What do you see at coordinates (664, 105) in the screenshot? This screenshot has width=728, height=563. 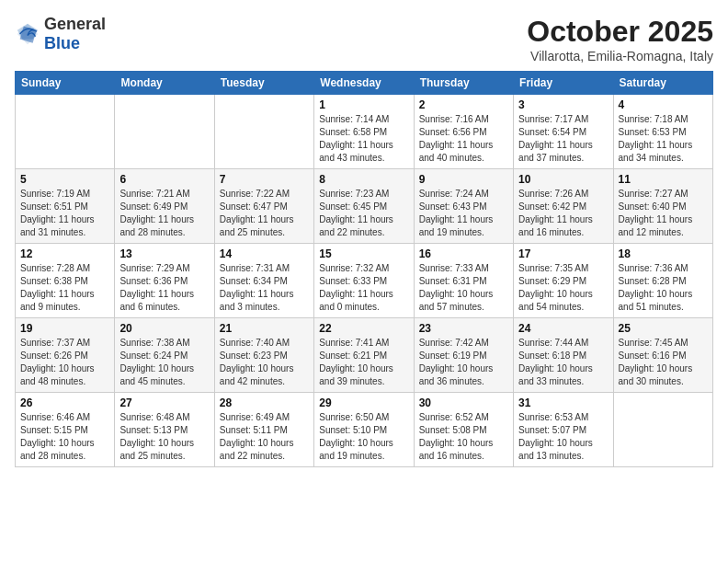 I see `day-number: 4` at bounding box center [664, 105].